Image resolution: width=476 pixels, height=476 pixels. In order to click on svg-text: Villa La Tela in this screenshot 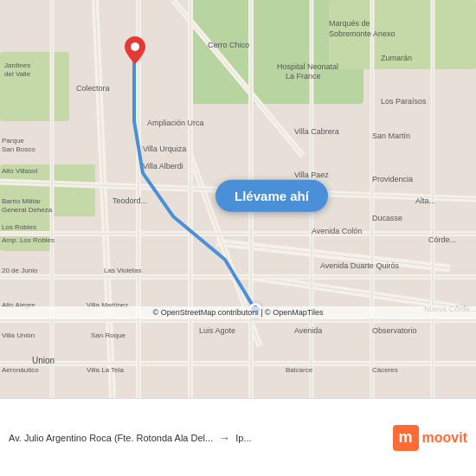, I will do `click(106, 370)`.